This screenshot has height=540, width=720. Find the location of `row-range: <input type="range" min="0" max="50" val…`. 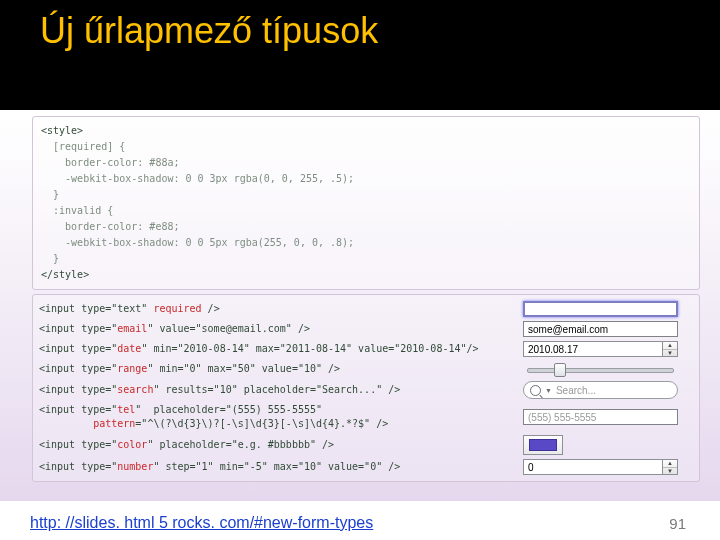

row-range: <input type="range" min="0" max="50" val… is located at coordinates (366, 369).